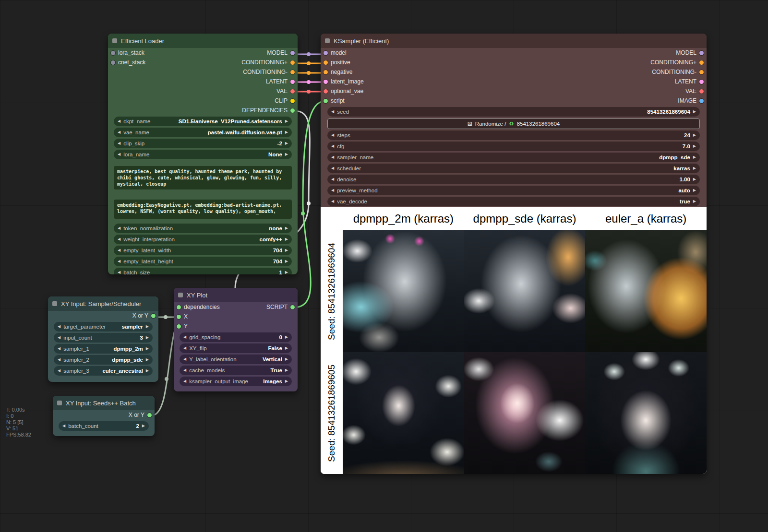 Image resolution: width=768 pixels, height=532 pixels. I want to click on widget-xy-flip: ◀XY_flipFalse▶, so click(236, 348).